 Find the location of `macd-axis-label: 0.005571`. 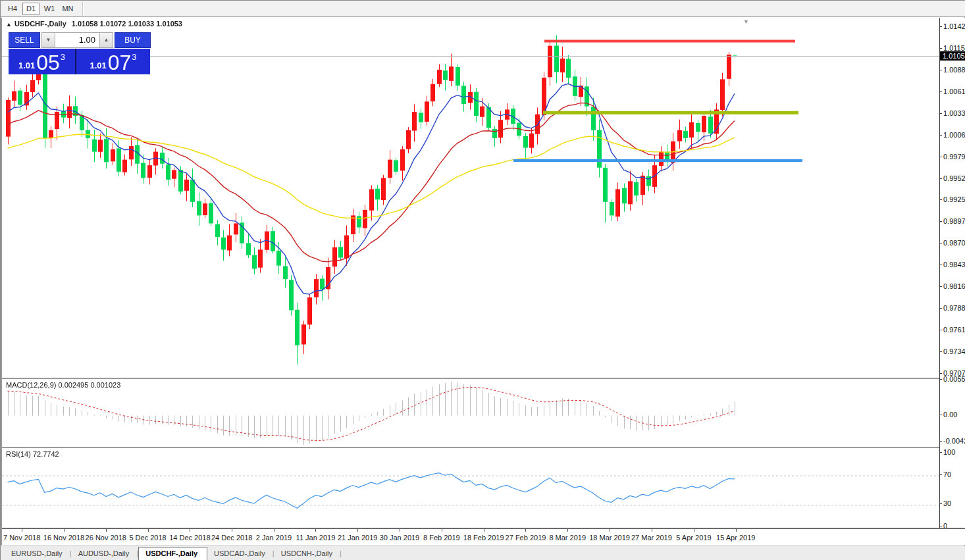

macd-axis-label: 0.005571 is located at coordinates (954, 379).